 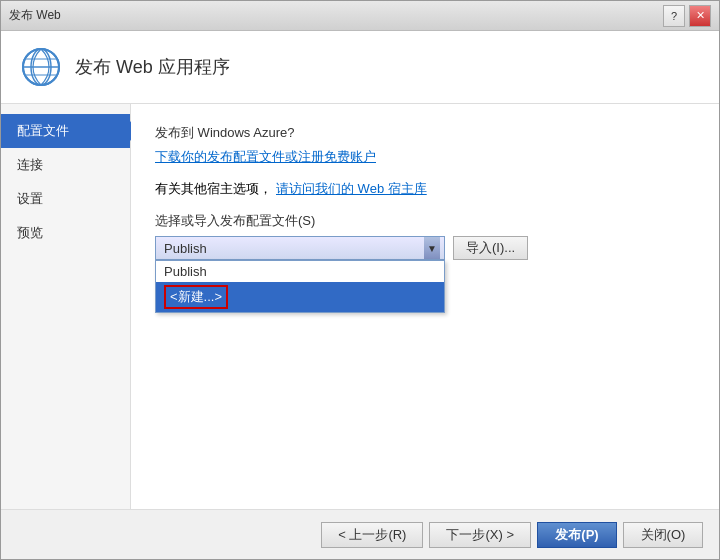 I want to click on azure-section: 发布到 Windows Azure? 下载你的发布配置文件或注册免费账户, so click(x=425, y=145).